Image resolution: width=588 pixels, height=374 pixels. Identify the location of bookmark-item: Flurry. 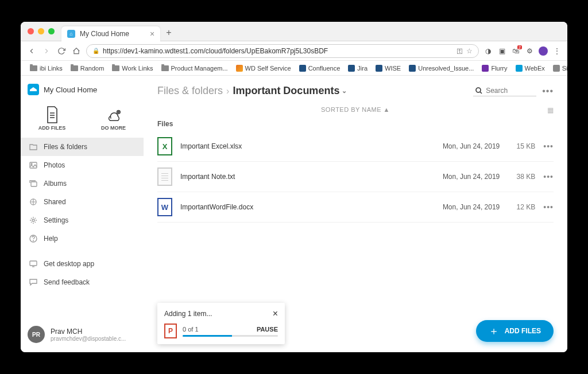
(494, 68).